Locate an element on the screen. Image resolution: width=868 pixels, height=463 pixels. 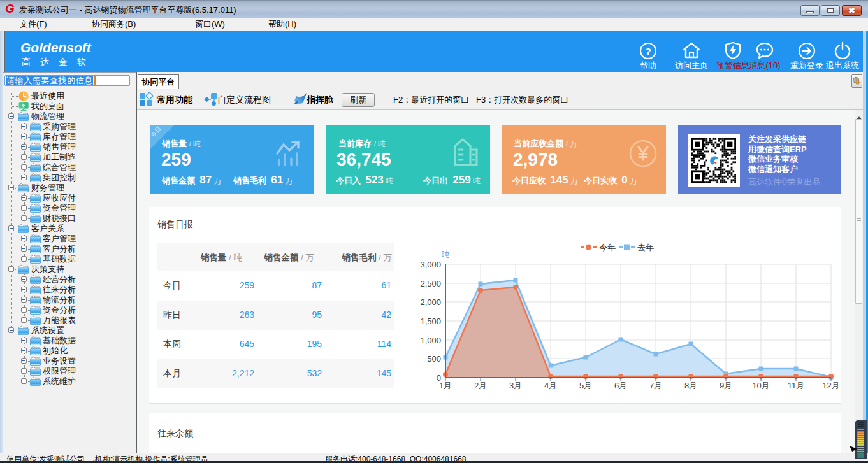
svg-text: 500 is located at coordinates (434, 359).